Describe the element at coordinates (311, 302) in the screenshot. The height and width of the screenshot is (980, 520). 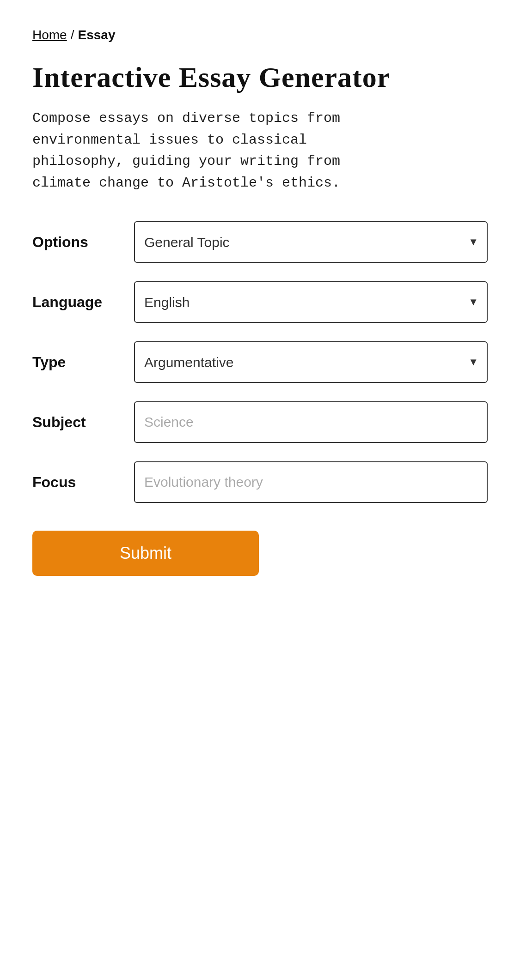
I see `language-select: English Spanish French German Italian Po…` at that location.